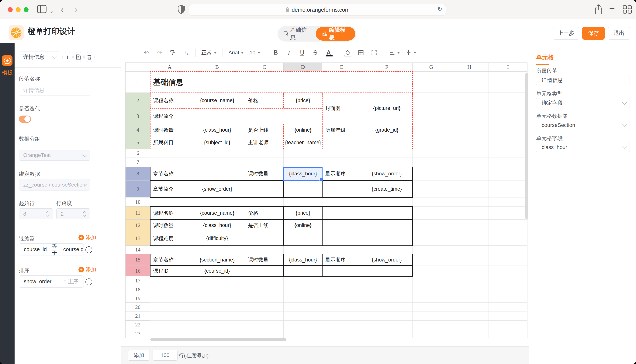  Describe the element at coordinates (48, 214) in the screenshot. I see `stepper-arrows` at that location.